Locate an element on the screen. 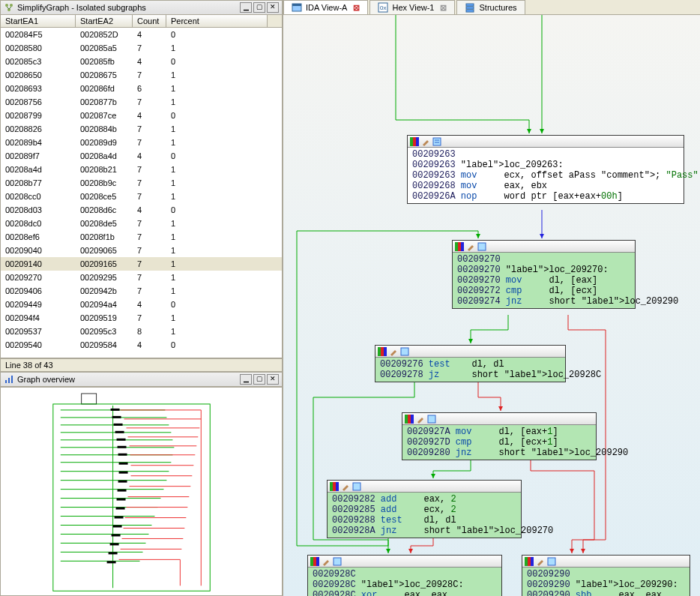 The width and height of the screenshot is (700, 596). cell: 002094a4 is located at coordinates (104, 304).